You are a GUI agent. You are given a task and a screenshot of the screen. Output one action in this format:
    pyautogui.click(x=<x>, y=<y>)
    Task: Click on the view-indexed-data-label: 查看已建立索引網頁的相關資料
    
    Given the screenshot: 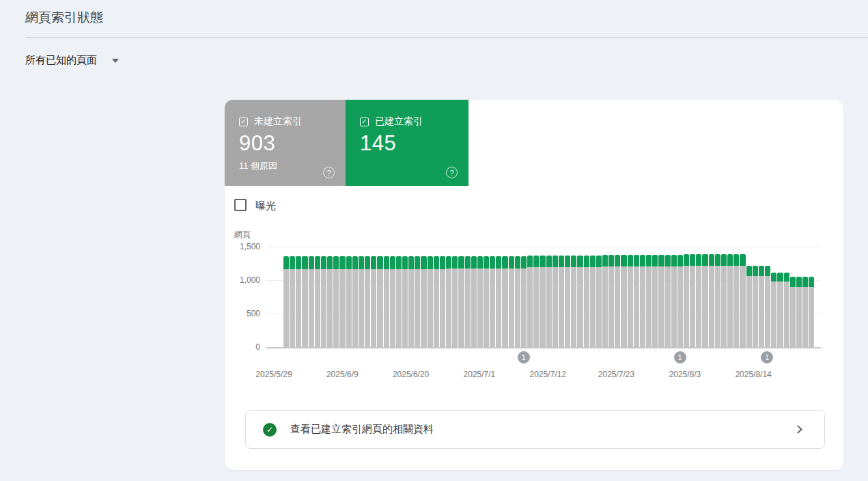 What is the action you would take?
    pyautogui.click(x=362, y=429)
    